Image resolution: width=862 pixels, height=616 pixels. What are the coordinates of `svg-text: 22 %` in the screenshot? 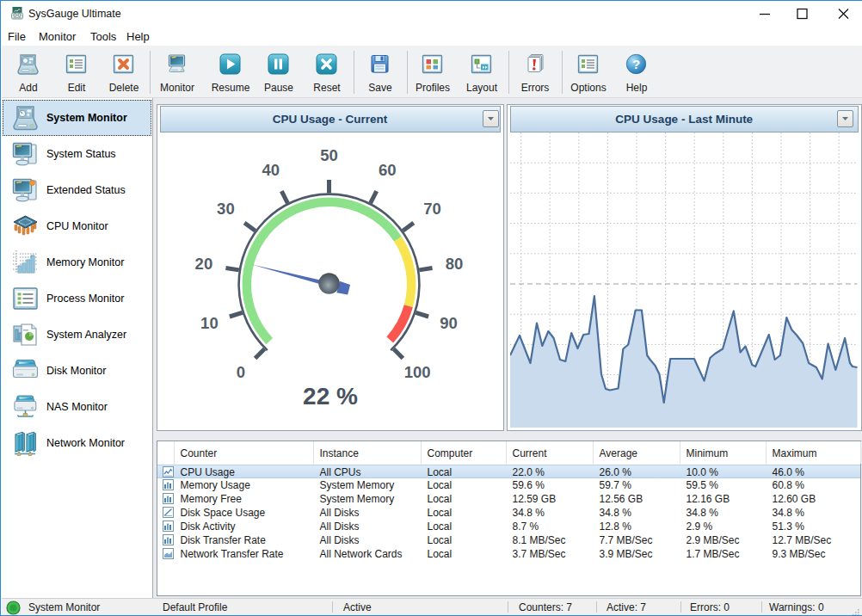 It's located at (330, 396).